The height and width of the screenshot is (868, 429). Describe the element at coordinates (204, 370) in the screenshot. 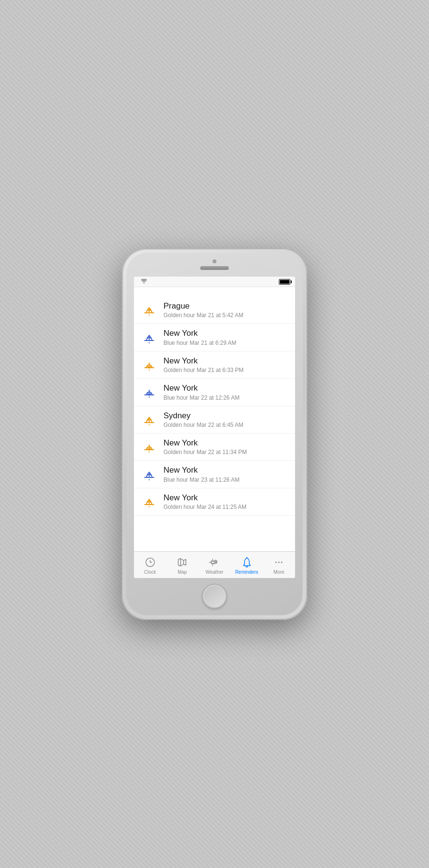

I see `reminder-detail: Golden hour Mar 21 at 6:33 PM` at that location.